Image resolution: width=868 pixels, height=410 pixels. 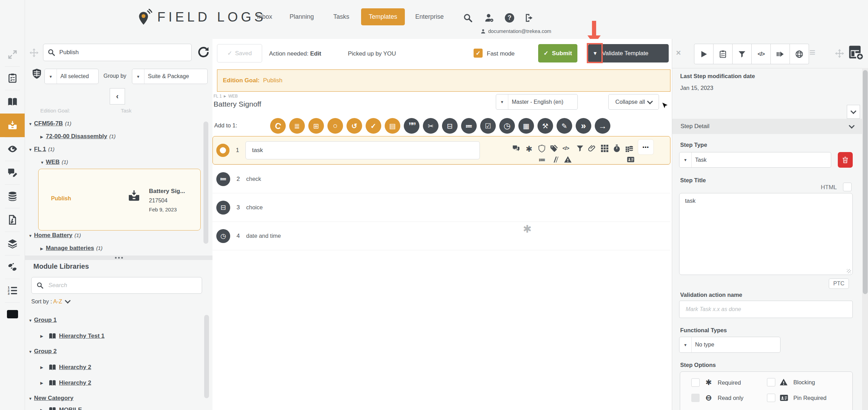 I want to click on nav-tasks: Tasks, so click(x=341, y=17).